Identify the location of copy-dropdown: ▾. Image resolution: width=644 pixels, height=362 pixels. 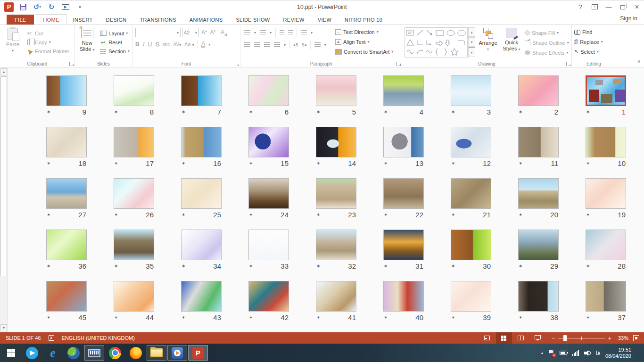
(50, 42).